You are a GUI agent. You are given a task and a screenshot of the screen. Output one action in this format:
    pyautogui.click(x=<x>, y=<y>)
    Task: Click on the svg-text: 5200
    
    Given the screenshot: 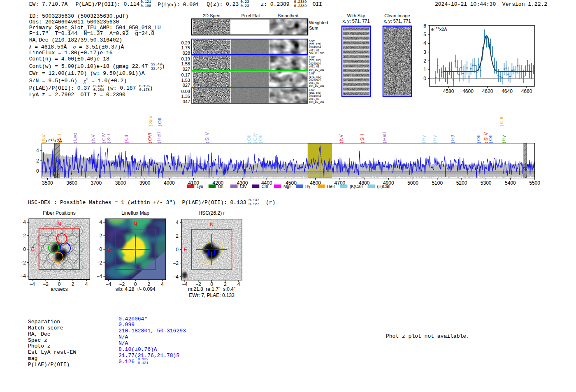 What is the action you would take?
    pyautogui.click(x=462, y=183)
    